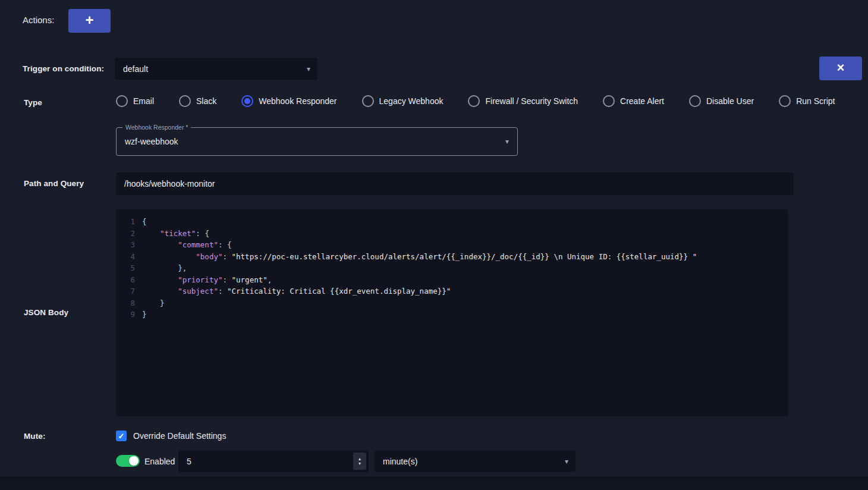 The height and width of the screenshot is (490, 868). I want to click on code-line: 6 "priority": "urgent",, so click(452, 280).